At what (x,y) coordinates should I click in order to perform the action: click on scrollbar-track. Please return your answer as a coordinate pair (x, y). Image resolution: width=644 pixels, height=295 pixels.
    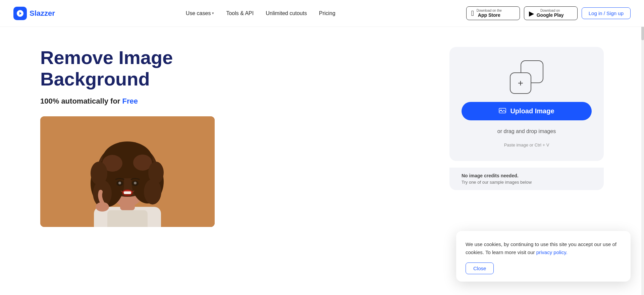
    Looking at the image, I should click on (643, 148).